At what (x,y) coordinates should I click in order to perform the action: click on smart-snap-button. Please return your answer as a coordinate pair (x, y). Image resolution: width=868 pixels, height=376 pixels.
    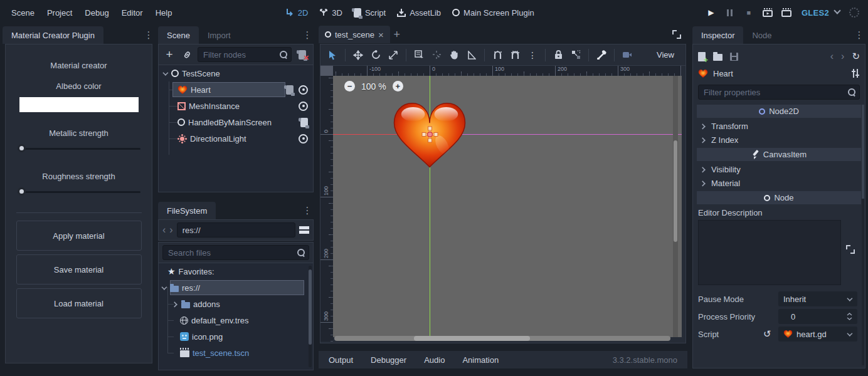
    Looking at the image, I should click on (497, 55).